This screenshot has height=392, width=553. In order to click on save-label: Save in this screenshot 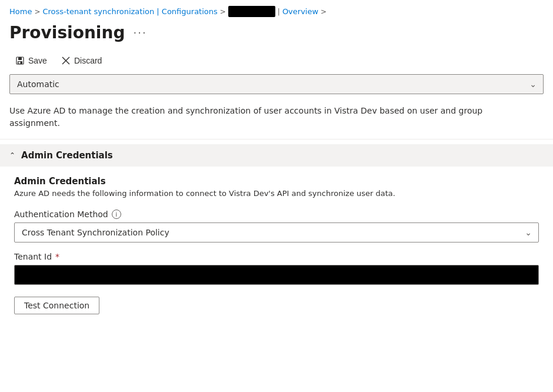, I will do `click(38, 61)`.